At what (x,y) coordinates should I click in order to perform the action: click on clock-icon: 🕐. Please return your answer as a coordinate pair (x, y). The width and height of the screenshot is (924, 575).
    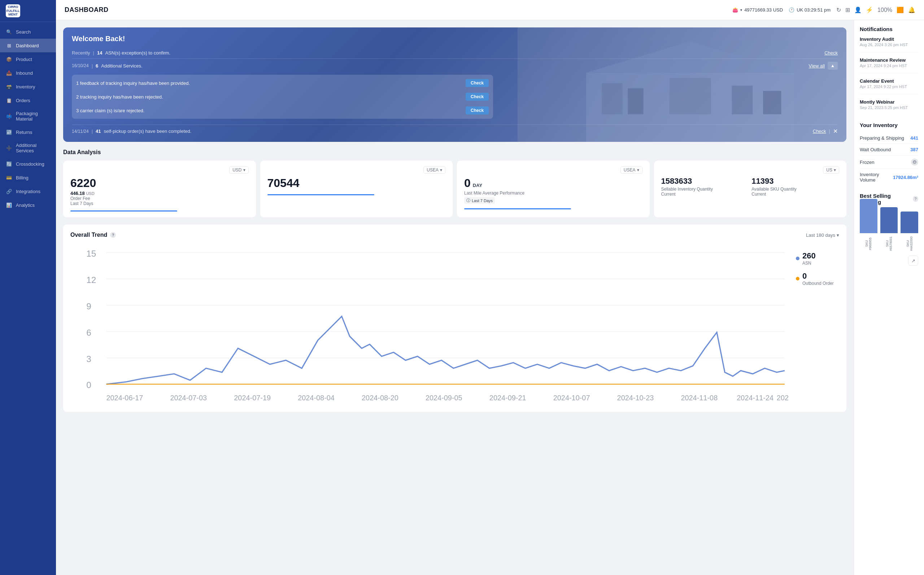
    Looking at the image, I should click on (792, 10).